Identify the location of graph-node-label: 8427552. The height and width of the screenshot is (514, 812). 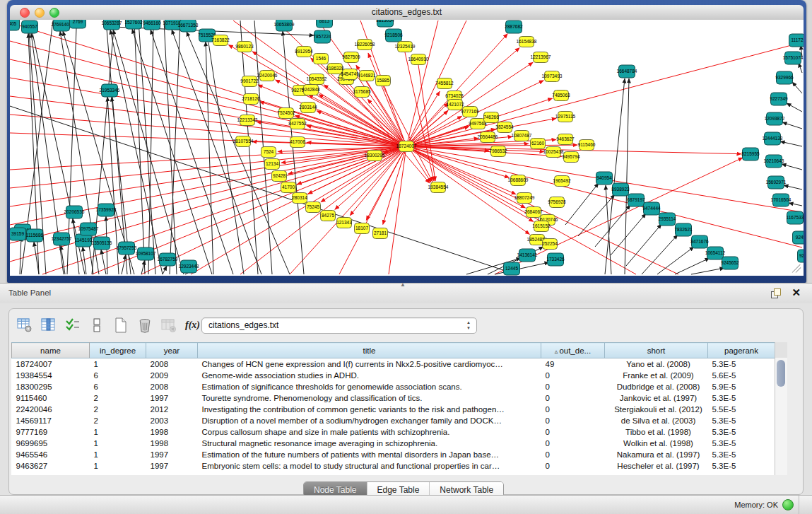
(298, 123).